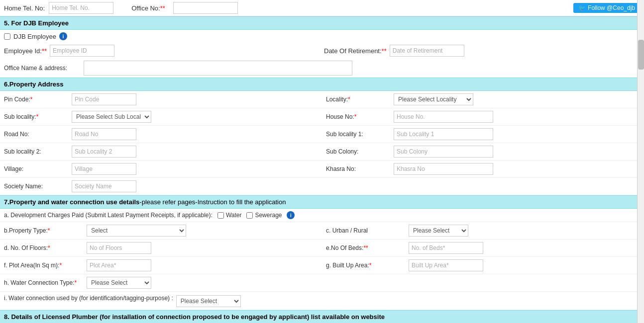 This screenshot has height=323, width=644. Describe the element at coordinates (136, 231) in the screenshot. I see `property-type-select: Select` at that location.